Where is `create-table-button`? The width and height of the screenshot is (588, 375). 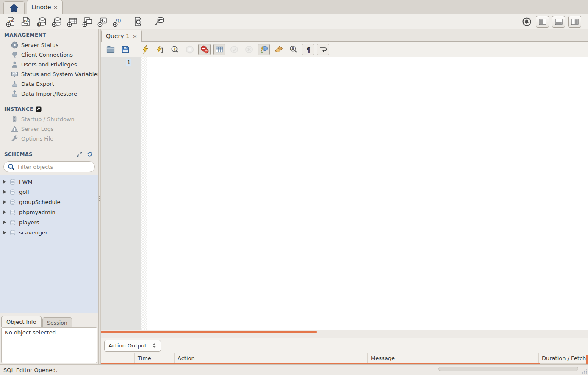
create-table-button is located at coordinates (72, 22).